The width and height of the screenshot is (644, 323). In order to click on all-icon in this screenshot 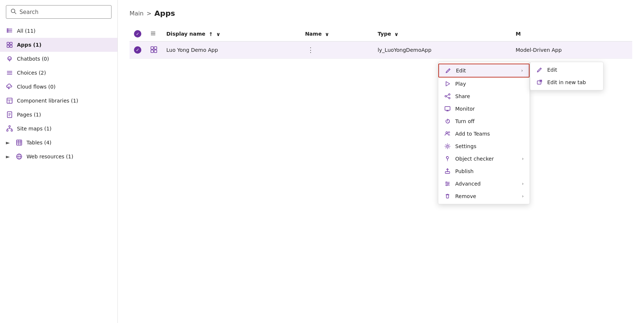, I will do `click(10, 31)`.